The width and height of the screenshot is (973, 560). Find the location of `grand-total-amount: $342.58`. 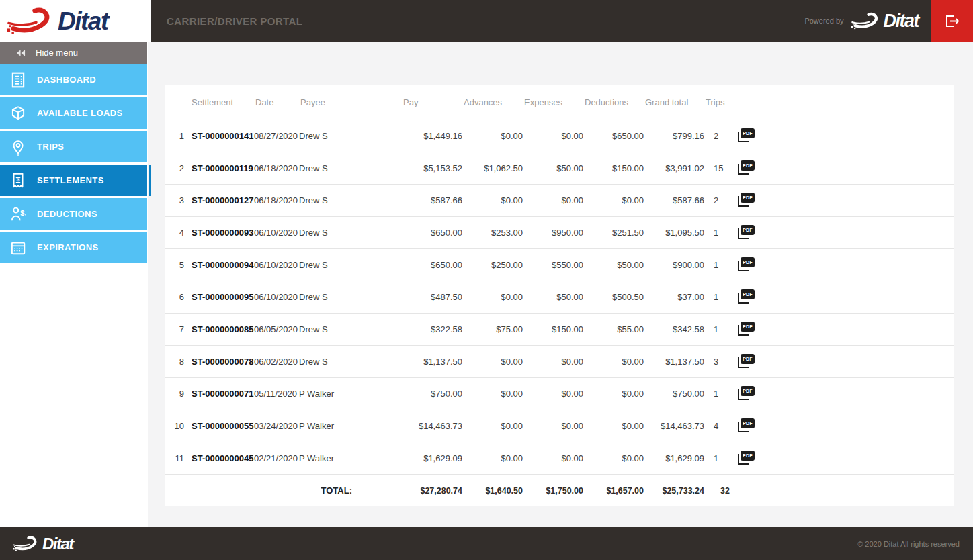

grand-total-amount: $342.58 is located at coordinates (674, 329).